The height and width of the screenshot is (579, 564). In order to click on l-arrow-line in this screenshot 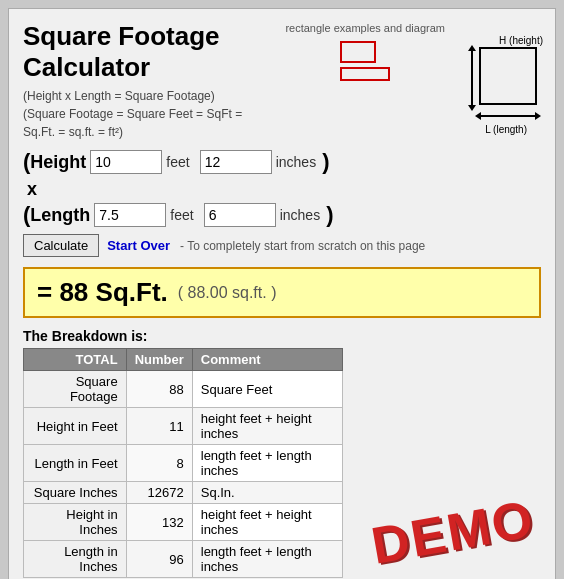, I will do `click(508, 116)`.